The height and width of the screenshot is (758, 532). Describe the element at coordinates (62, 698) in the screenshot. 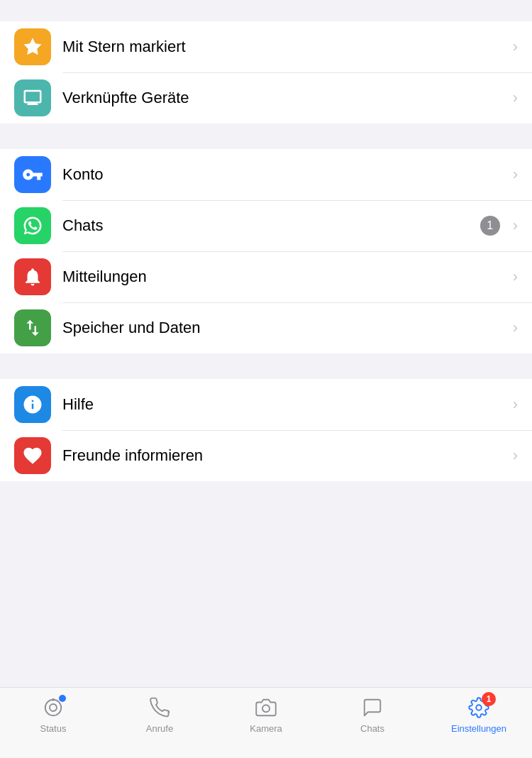

I see `status-dot` at that location.